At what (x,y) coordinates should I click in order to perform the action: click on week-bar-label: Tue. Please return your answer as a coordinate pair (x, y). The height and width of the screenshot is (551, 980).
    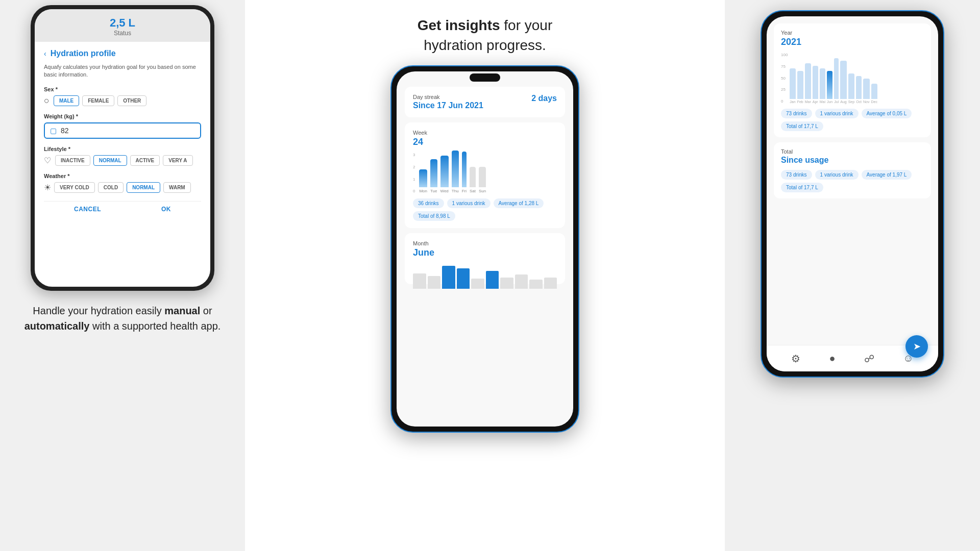
    Looking at the image, I should click on (434, 191).